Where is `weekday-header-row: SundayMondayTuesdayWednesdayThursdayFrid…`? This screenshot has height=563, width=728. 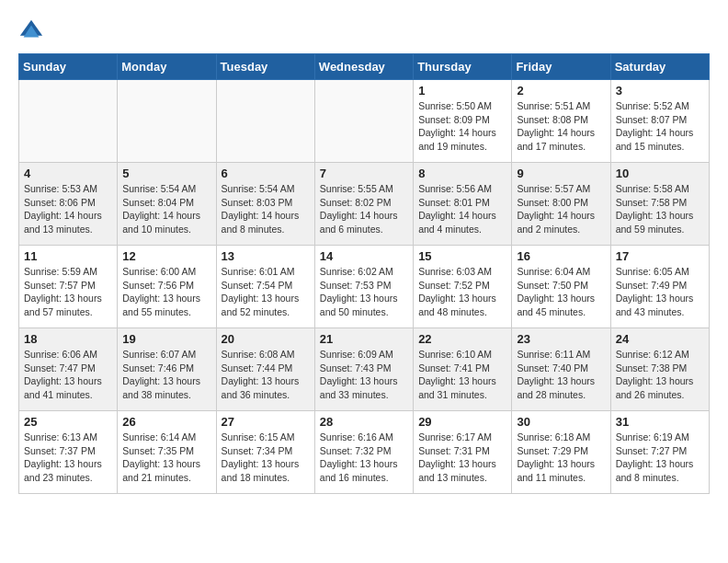
weekday-header-row: SundayMondayTuesdayWednesdayThursdayFrid… is located at coordinates (364, 67).